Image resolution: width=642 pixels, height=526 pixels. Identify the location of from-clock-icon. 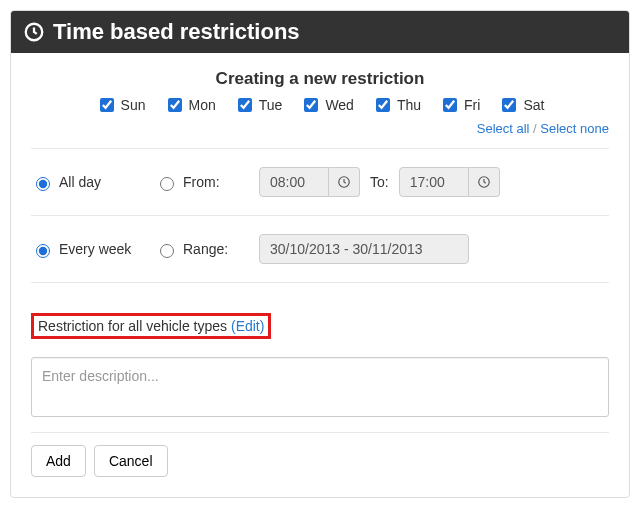
(344, 182).